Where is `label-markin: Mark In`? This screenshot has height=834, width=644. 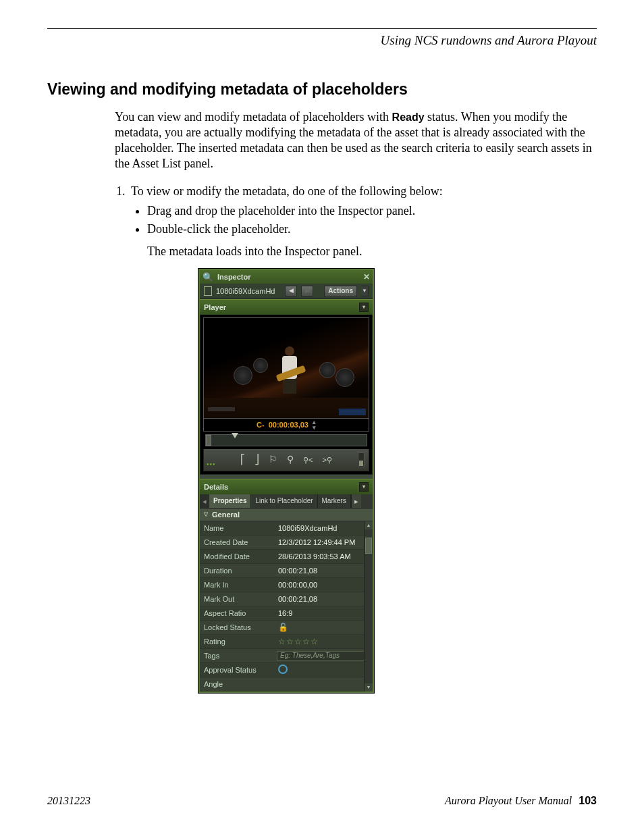
label-markin: Mark In is located at coordinates (237, 585).